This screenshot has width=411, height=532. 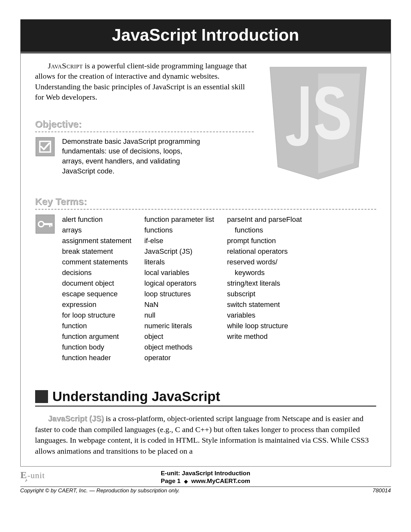 I want to click on intro-column: JavaScript is a powerful client-side pro…, so click(x=144, y=119).